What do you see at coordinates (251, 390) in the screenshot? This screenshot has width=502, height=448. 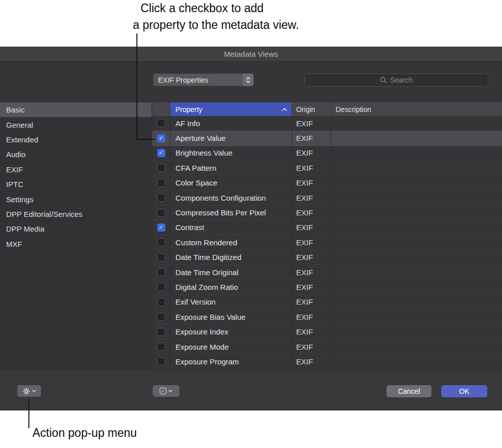 I see `footer-bar: ✓ Cancel OK` at bounding box center [251, 390].